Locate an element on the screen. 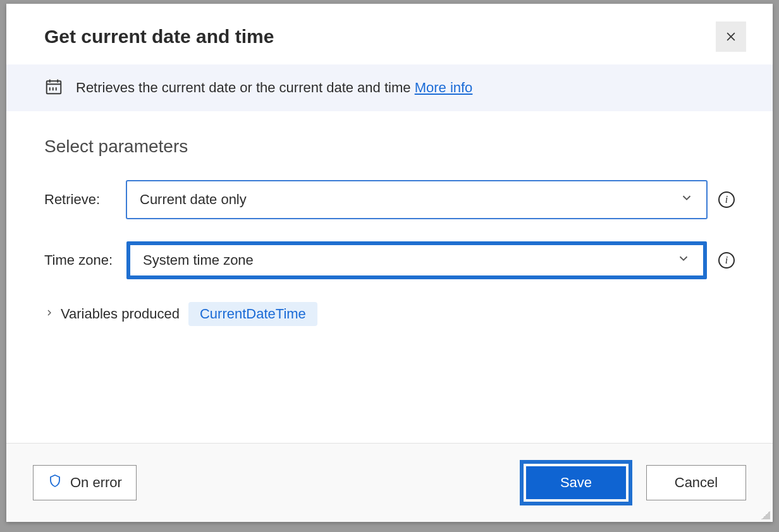  dialog-title: Get current date and time is located at coordinates (159, 37).